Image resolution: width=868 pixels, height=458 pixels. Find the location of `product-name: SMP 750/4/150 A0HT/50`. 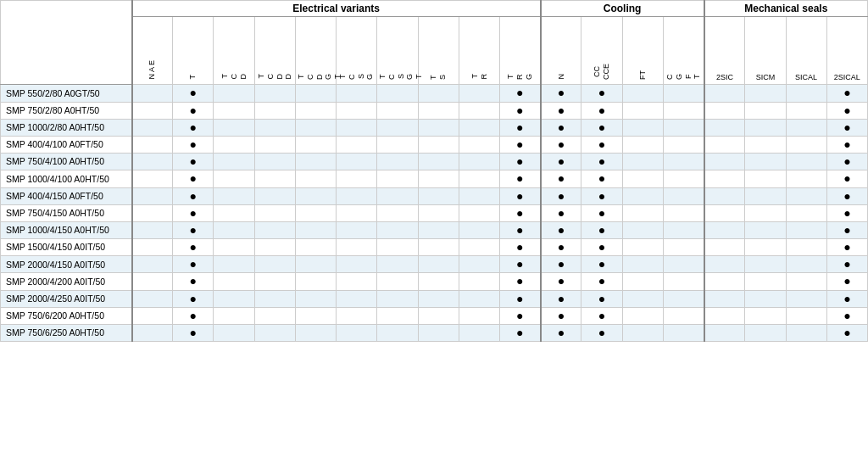

product-name: SMP 750/4/150 A0HT/50 is located at coordinates (66, 213).